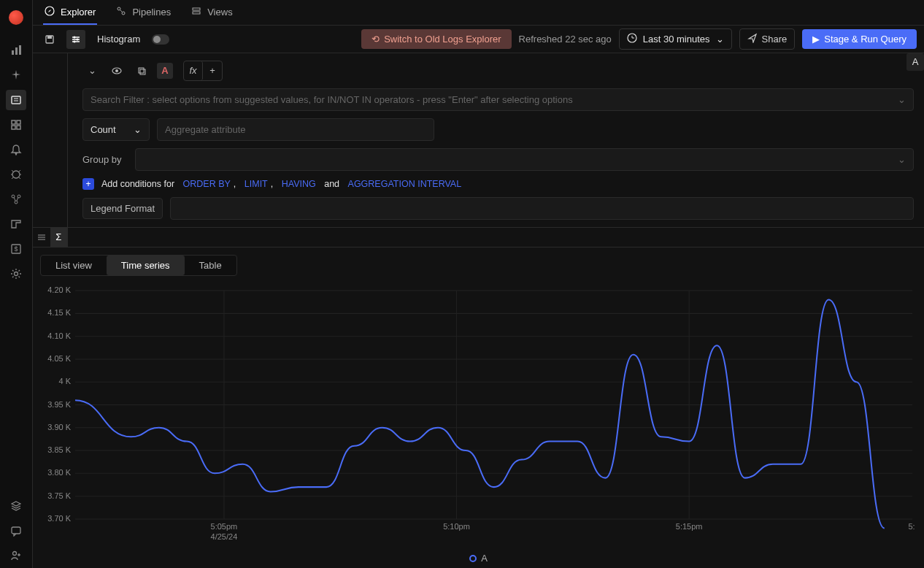  I want to click on svg-text: 3.70 K, so click(59, 518).